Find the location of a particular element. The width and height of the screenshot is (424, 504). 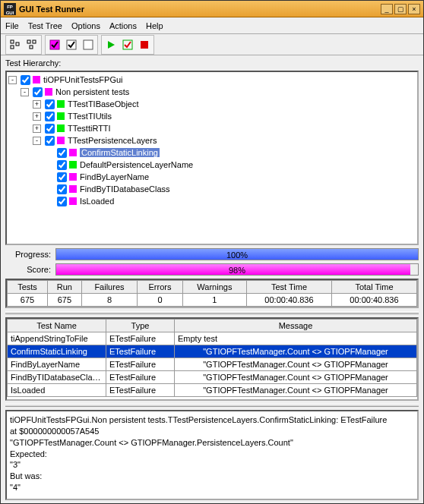

app-icon: FPGUI is located at coordinates (10, 9).